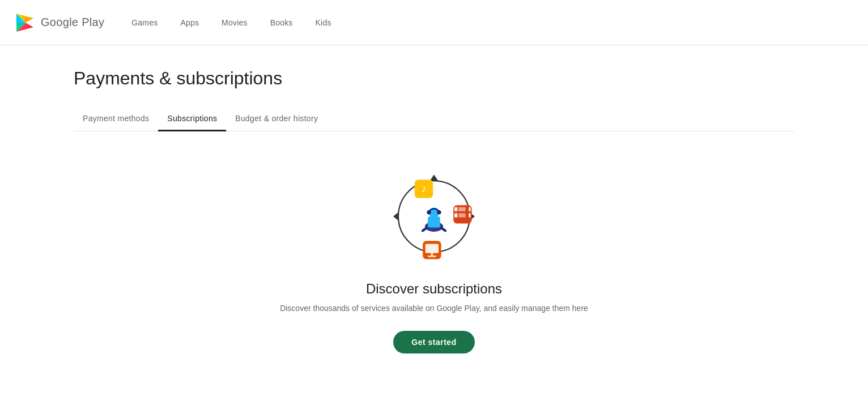  Describe the element at coordinates (434, 308) in the screenshot. I see `discover-description: Discover thousands of services available…` at that location.